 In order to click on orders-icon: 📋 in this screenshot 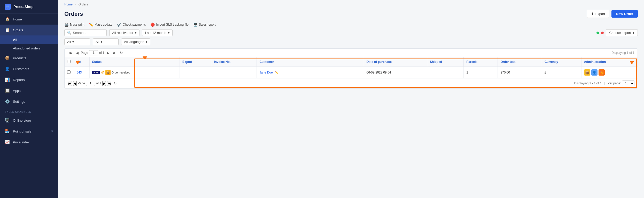, I will do `click(7, 30)`.